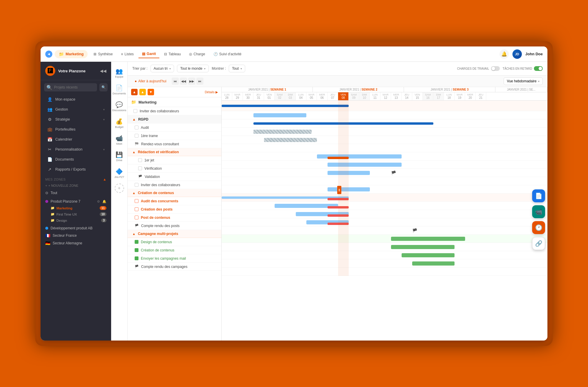 This screenshot has width=588, height=387. What do you see at coordinates (181, 169) in the screenshot?
I see `task-name: Vérification` at bounding box center [181, 169].